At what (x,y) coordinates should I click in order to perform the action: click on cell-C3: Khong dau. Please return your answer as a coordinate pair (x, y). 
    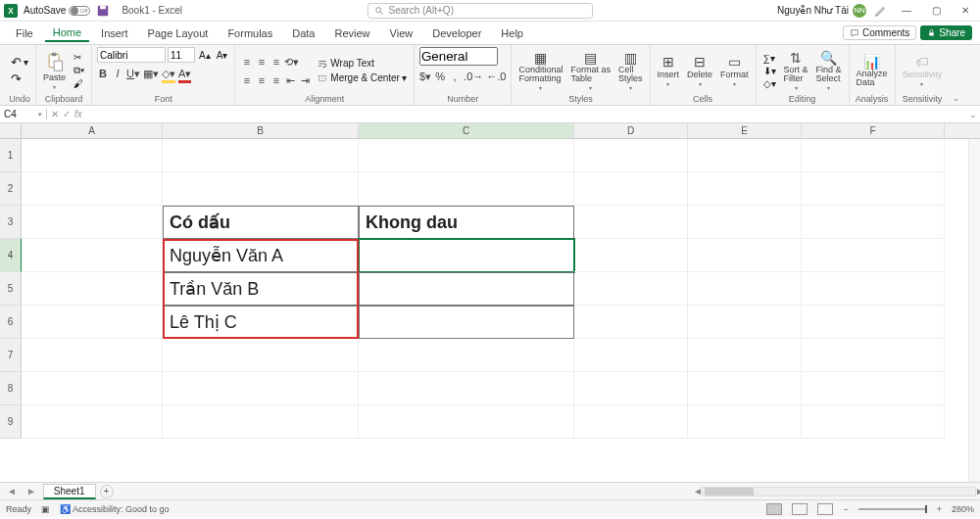
    Looking at the image, I should click on (466, 222).